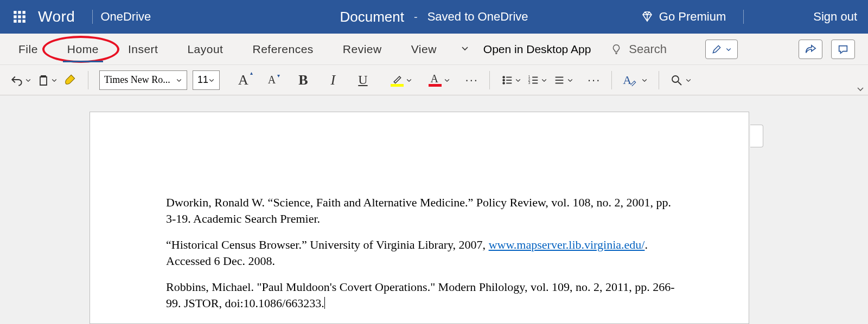 The height and width of the screenshot is (324, 868). What do you see at coordinates (563, 80) in the screenshot?
I see `align-button` at bounding box center [563, 80].